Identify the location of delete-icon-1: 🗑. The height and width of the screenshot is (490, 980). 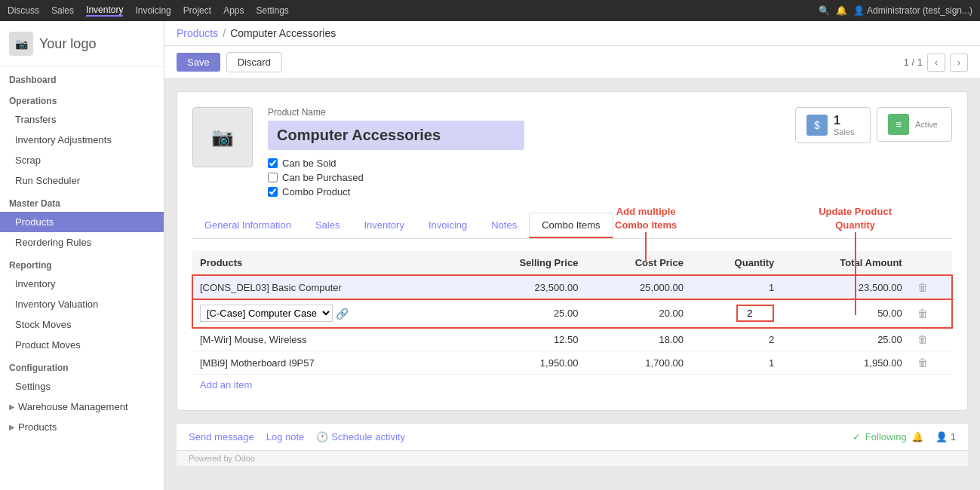
(923, 287).